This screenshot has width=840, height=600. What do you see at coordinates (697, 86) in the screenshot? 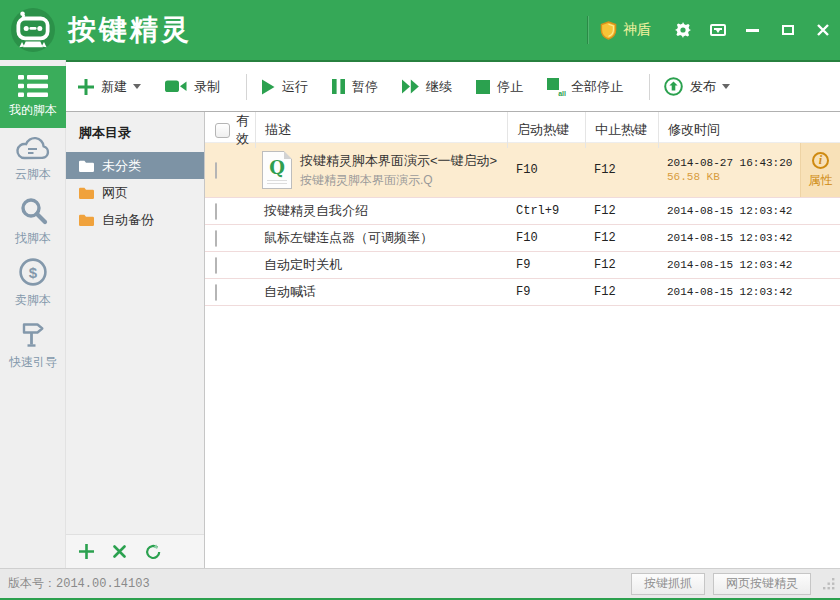
I see `publish-button: 发布` at bounding box center [697, 86].